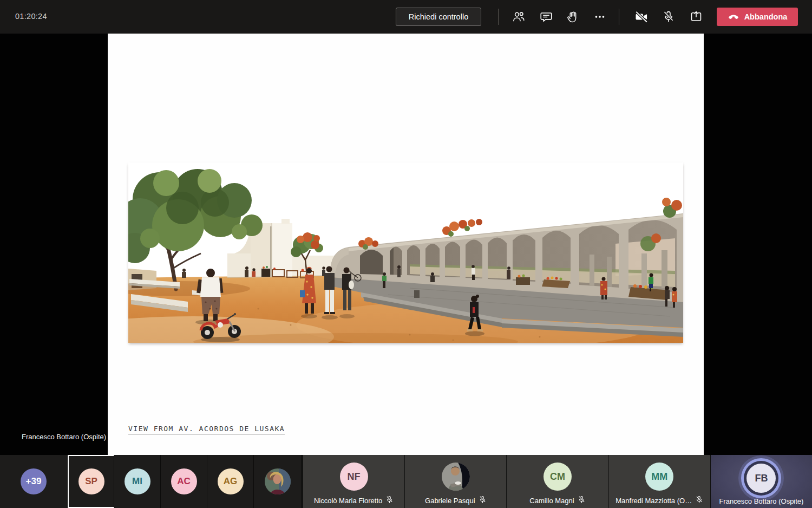  I want to click on leave-meeting-button: Abbandona, so click(757, 17).